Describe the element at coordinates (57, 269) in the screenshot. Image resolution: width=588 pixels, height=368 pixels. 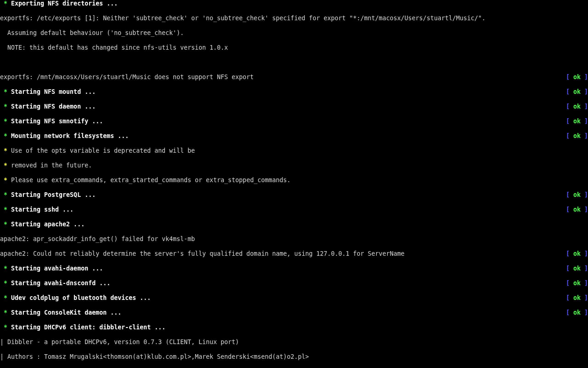
I see `msg: Starting avahi-daemon ...` at that location.